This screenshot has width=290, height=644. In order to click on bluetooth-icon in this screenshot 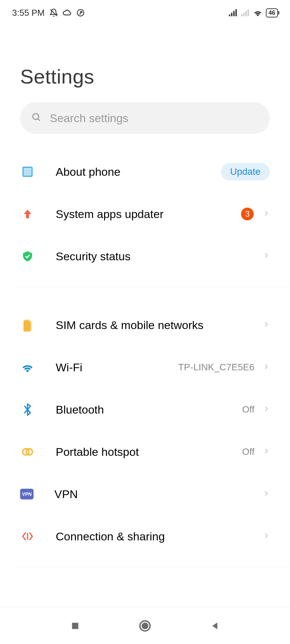, I will do `click(28, 410)`.